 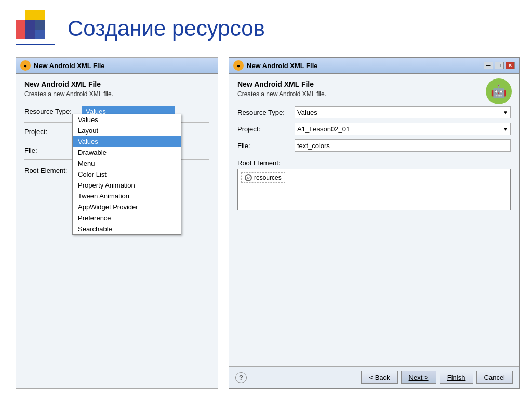 What do you see at coordinates (374, 65) in the screenshot?
I see `right-dialog-titlebar: ● New Android XML File — □ ✕` at bounding box center [374, 65].